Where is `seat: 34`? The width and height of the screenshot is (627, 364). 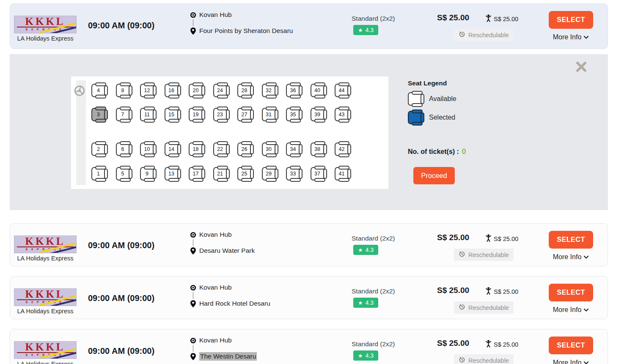 seat: 34 is located at coordinates (294, 149).